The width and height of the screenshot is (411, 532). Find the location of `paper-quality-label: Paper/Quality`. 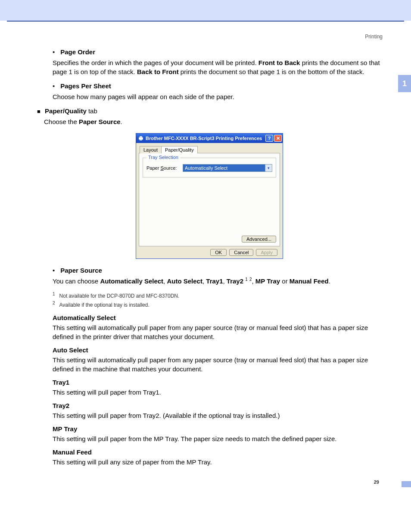

paper-quality-label: Paper/Quality is located at coordinates (65, 111).